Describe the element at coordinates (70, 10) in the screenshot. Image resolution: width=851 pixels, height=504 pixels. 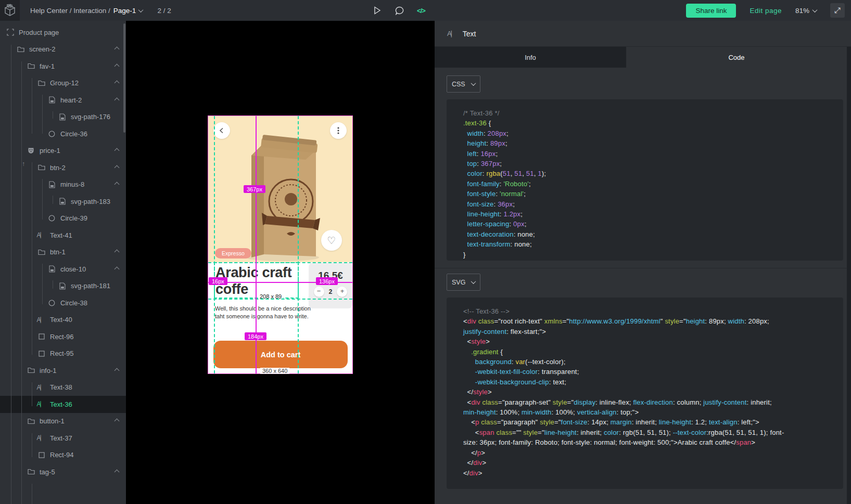
I see `breadcrumb-prefix: Help Center / Interaction /` at that location.